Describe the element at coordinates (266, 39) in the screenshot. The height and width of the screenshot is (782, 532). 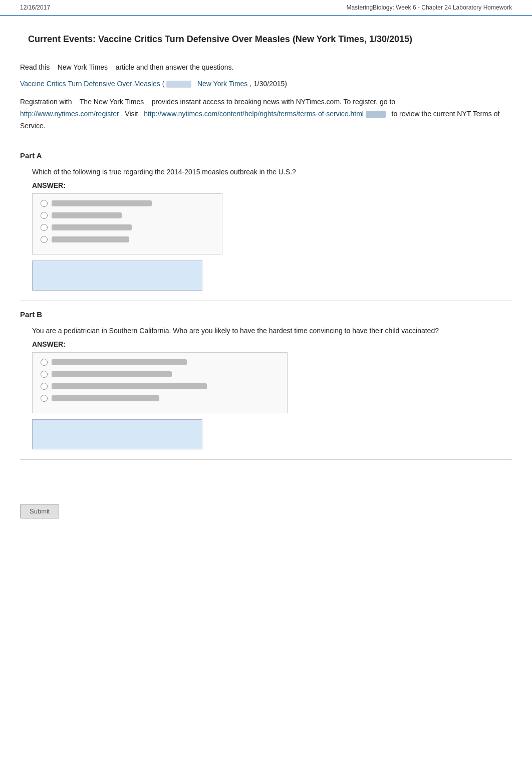
I see `article-title: Current Events: Vaccine Critics Turn Def…` at that location.